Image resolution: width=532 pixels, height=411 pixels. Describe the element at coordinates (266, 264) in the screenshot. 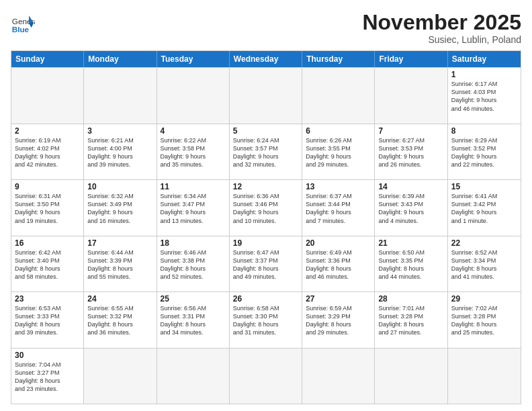

I see `calendar-cell-3-3: 19Sunrise: 6:47 AM Sunset: 3:37 PM Dayli…` at that location.